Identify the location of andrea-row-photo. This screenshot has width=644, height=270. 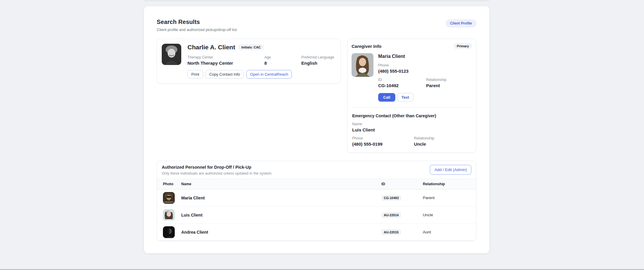
(169, 232).